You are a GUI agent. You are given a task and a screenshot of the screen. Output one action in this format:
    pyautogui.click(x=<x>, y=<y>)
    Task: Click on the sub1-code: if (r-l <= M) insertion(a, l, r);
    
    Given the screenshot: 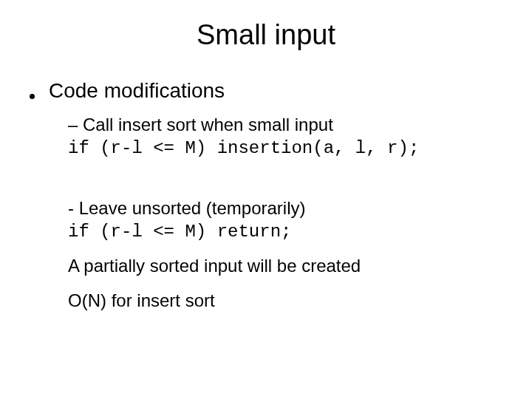 What is the action you would take?
    pyautogui.click(x=285, y=149)
    